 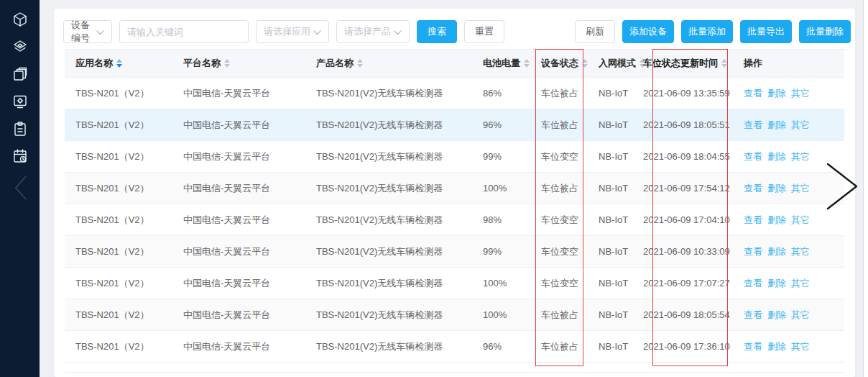 I want to click on chevron-down-icon, so click(x=101, y=32).